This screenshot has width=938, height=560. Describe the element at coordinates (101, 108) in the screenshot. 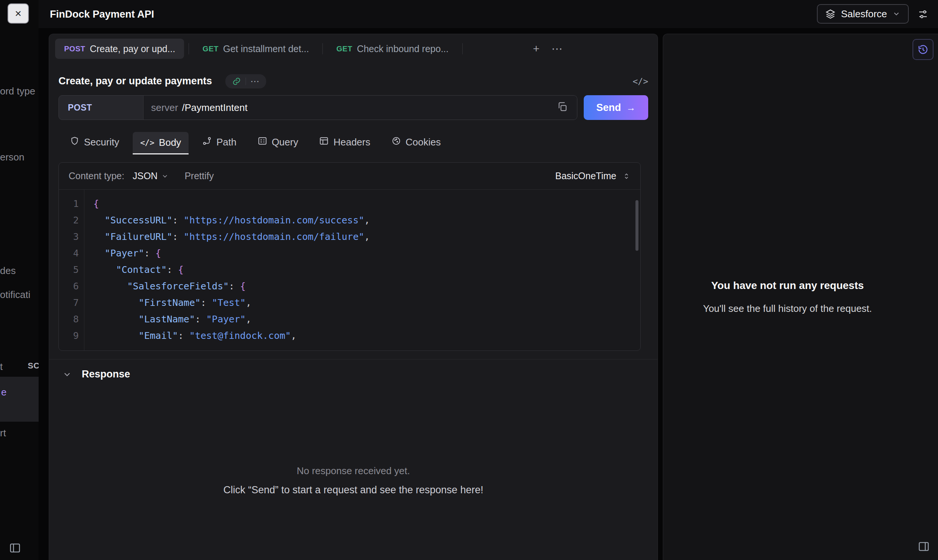

I see `method-selector: POST` at that location.